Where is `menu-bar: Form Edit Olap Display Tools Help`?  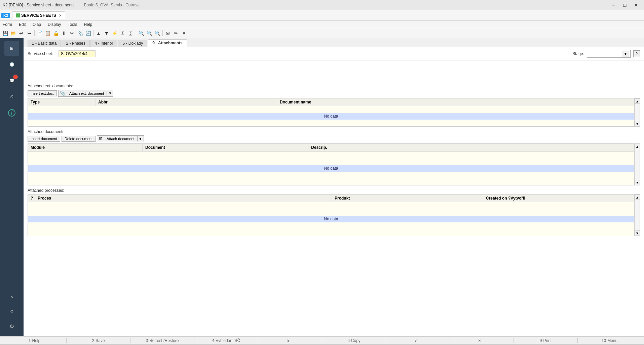 menu-bar: Form Edit Olap Display Tools Help is located at coordinates (322, 25).